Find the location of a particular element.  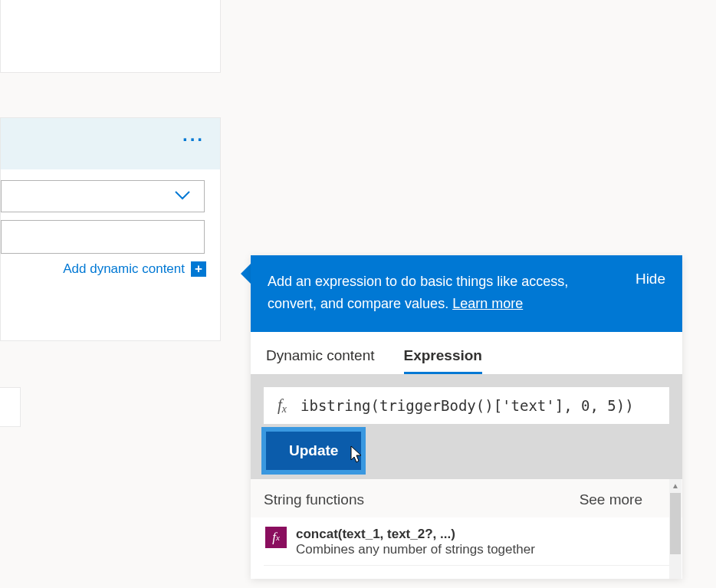

popover-pointer is located at coordinates (246, 274).